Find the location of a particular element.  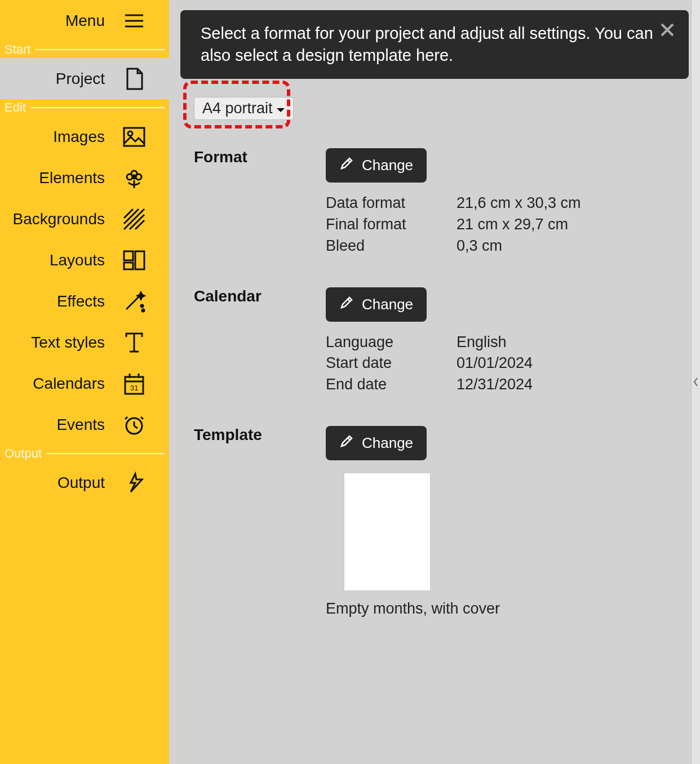

sidebar-item-label: Images is located at coordinates (79, 137).